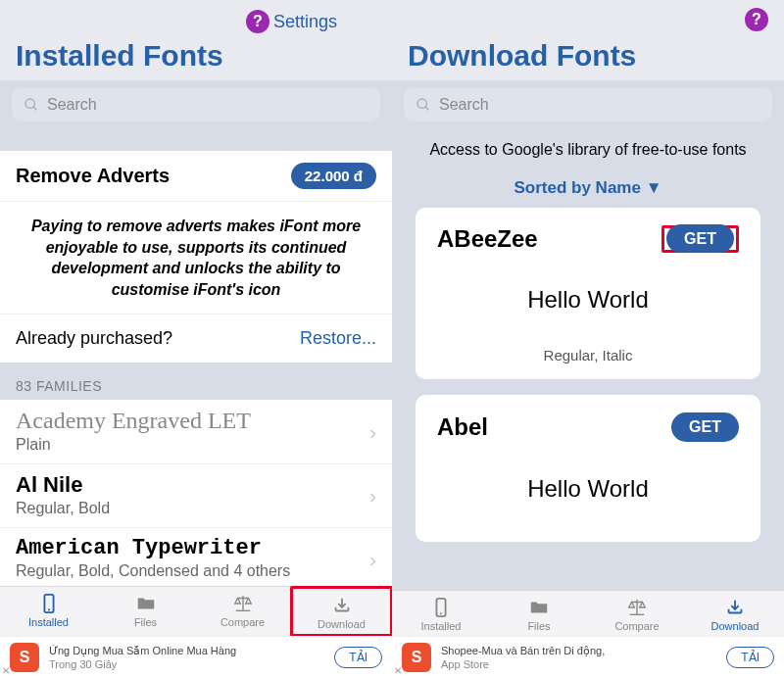 The image size is (784, 678). I want to click on page-title-download: Download Fonts, so click(588, 56).